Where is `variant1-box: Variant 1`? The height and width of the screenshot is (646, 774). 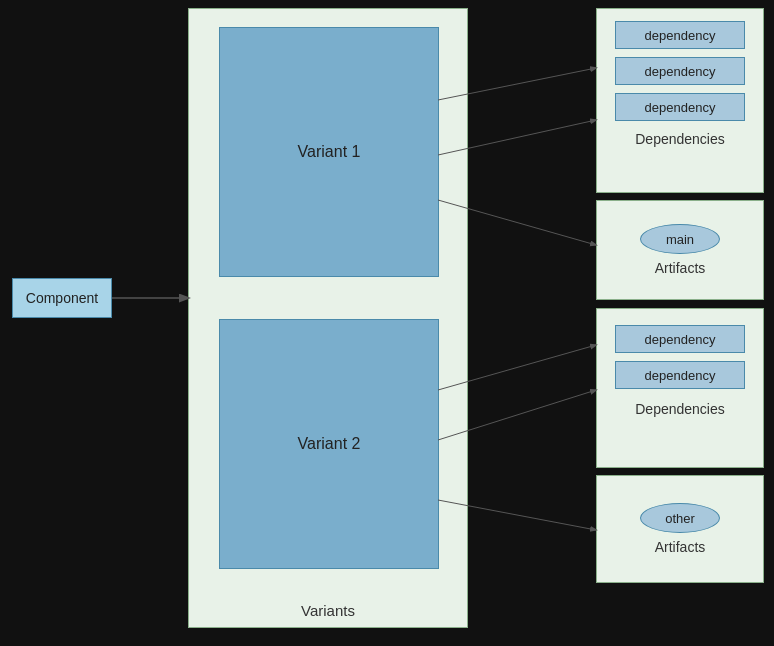
variant1-box: Variant 1 is located at coordinates (329, 152).